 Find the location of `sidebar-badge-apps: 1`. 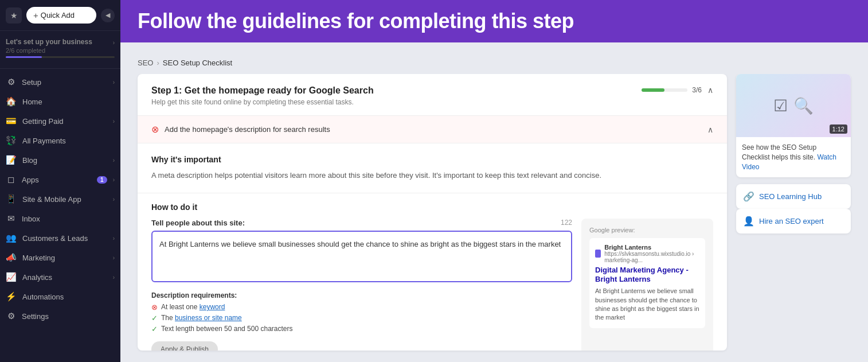

sidebar-badge-apps: 1 is located at coordinates (102, 180).